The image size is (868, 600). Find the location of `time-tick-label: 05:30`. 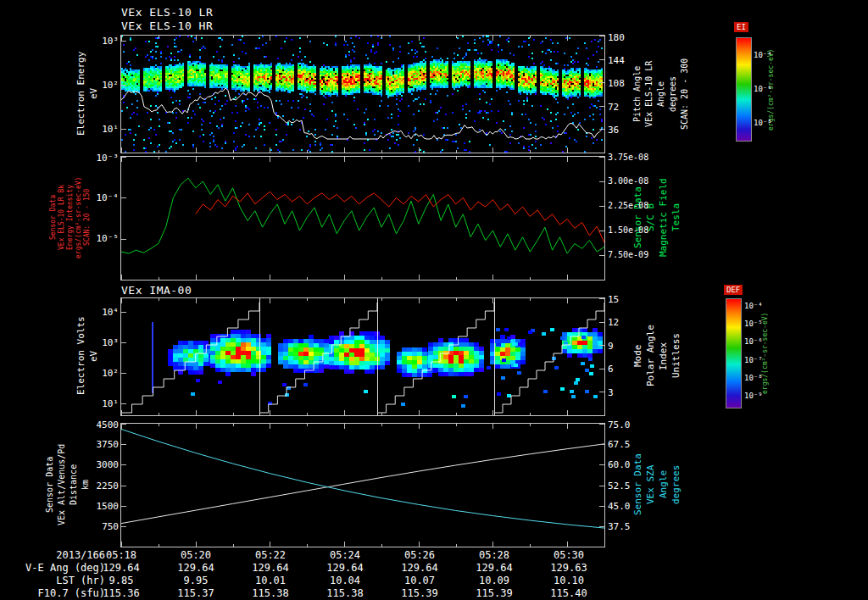

time-tick-label: 05:30 is located at coordinates (569, 555).